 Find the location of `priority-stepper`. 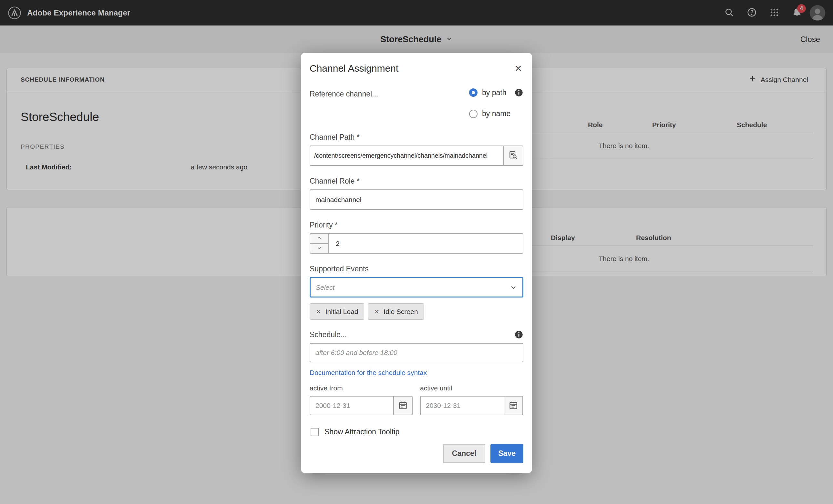

priority-stepper is located at coordinates (416, 244).